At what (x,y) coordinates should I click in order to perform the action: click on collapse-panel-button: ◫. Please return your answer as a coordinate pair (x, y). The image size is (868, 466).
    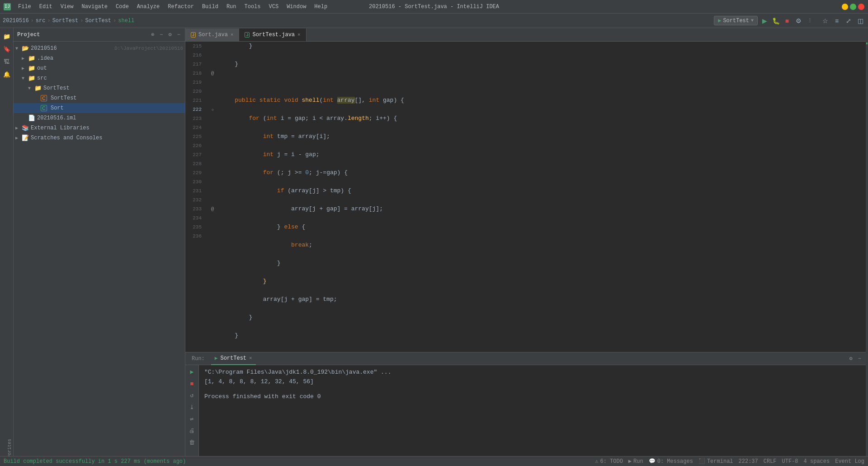
    Looking at the image, I should click on (860, 21).